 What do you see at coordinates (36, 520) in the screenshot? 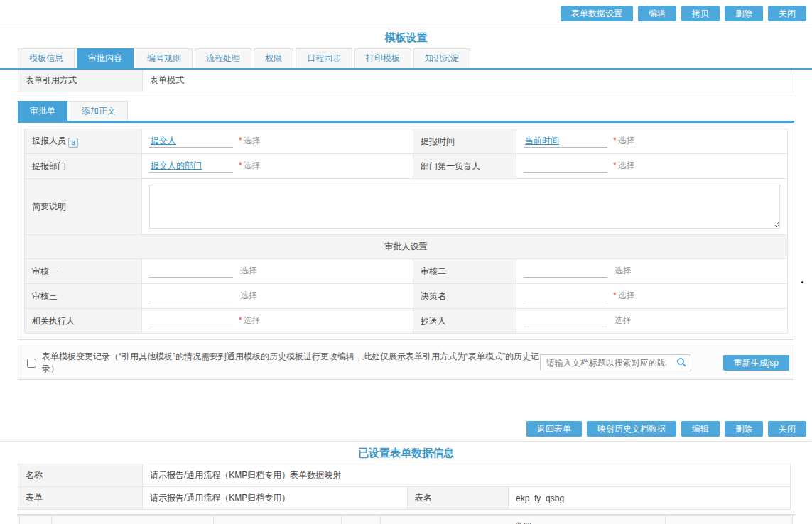
I see `col-no: 序号` at bounding box center [36, 520].